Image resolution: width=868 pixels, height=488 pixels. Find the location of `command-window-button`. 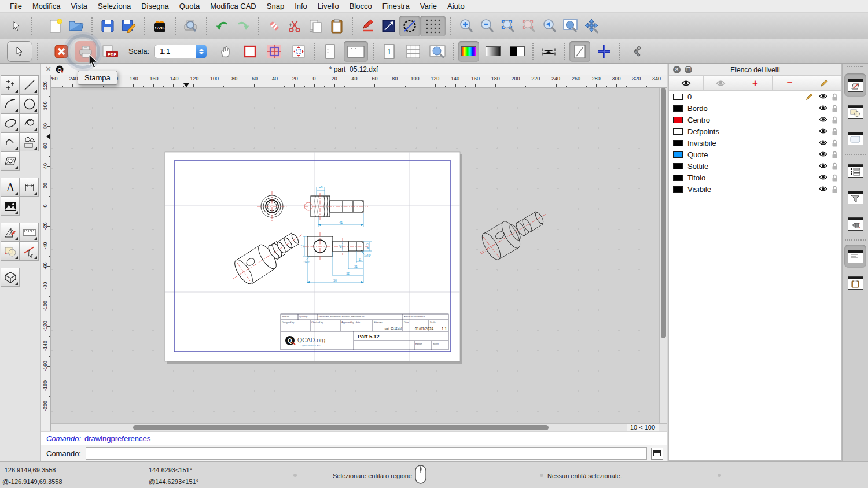

command-window-button is located at coordinates (657, 453).